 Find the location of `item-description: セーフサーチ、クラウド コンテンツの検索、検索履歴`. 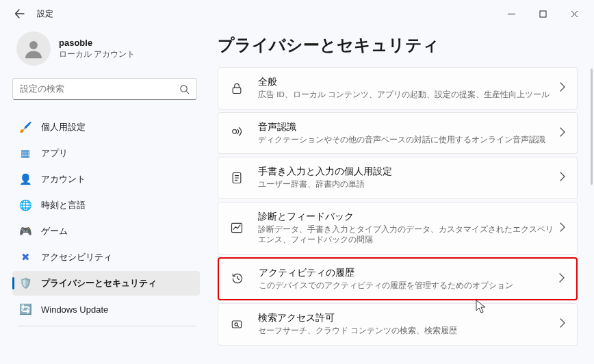

item-description: セーフサーチ、クラウド コンテンツの検索、検索履歴 is located at coordinates (409, 331).